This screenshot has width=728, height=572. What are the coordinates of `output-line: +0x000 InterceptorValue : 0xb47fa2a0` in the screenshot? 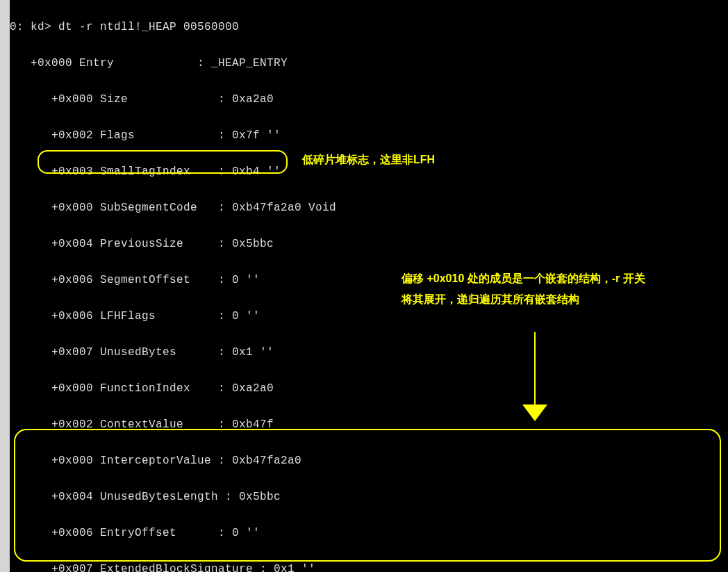 It's located at (369, 461).